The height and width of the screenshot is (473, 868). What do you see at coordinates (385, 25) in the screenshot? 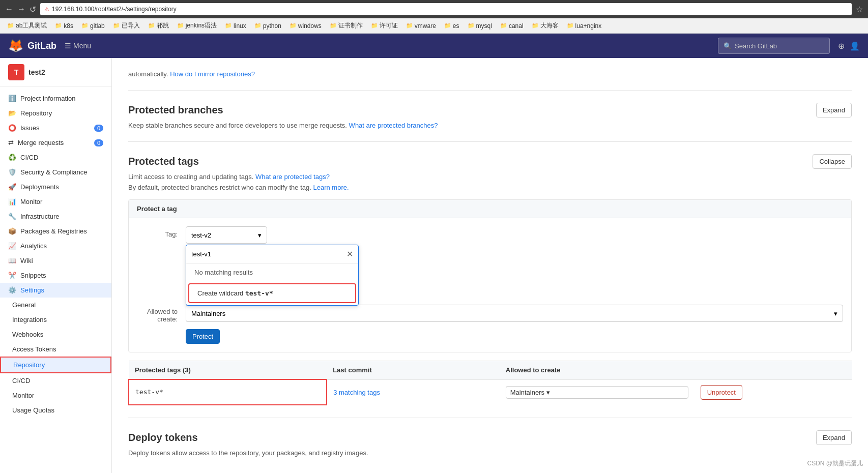
I see `bookmark-item: 许可证` at bounding box center [385, 25].